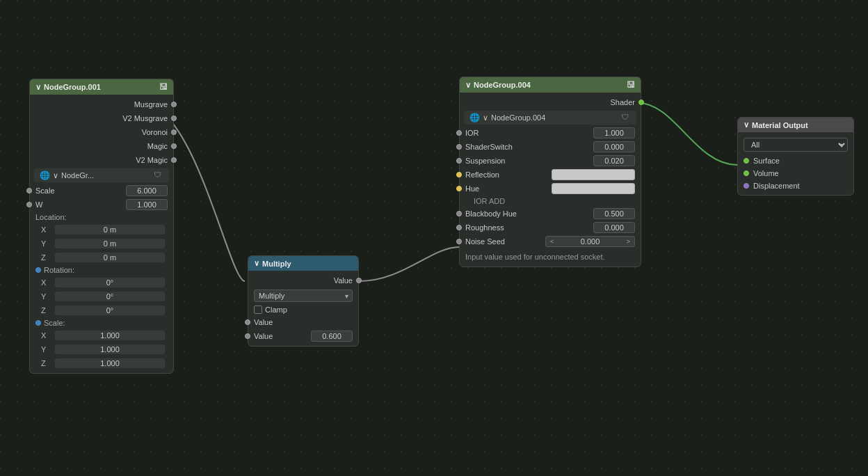 Image resolution: width=868 pixels, height=476 pixels. I want to click on rotation-y-value: 0°, so click(110, 296).